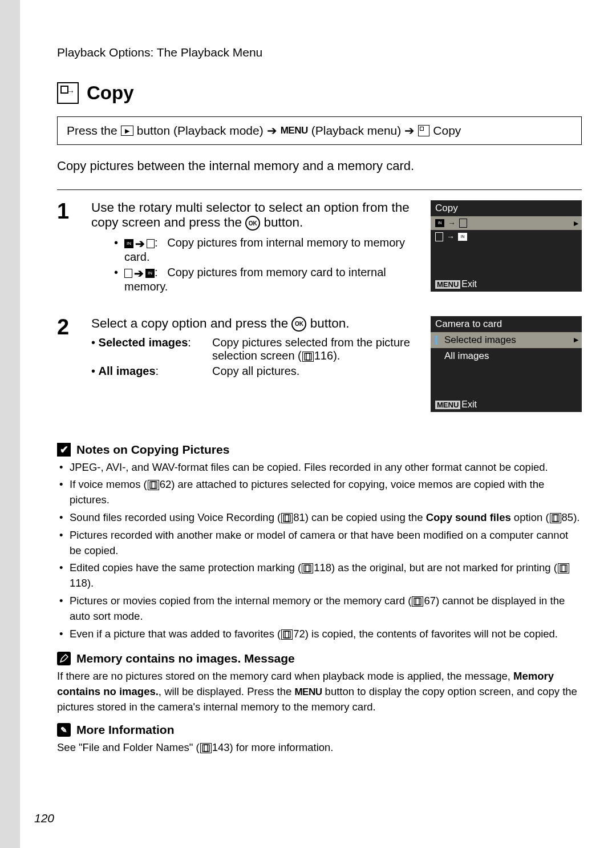  What do you see at coordinates (321, 635) in the screenshot?
I see `note-item: Even if a picture that was added to favo…` at bounding box center [321, 635].